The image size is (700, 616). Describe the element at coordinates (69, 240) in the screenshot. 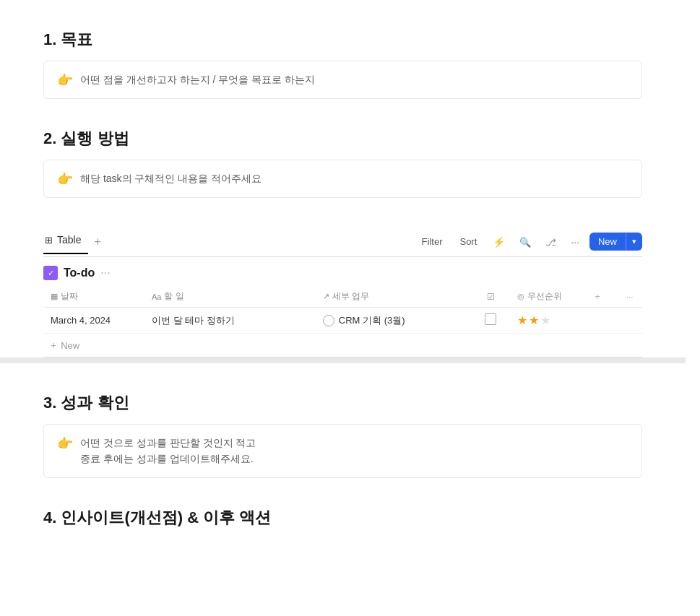

I see `tab-table-label: Table` at that location.